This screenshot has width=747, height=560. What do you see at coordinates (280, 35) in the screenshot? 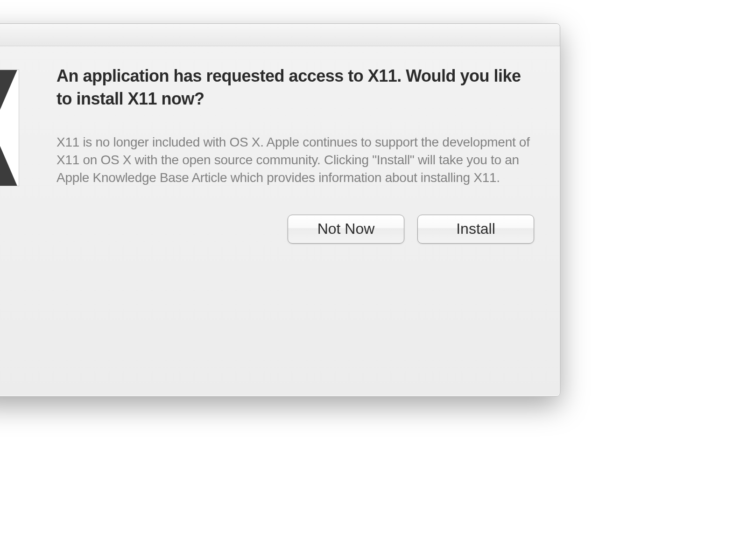
I see `dialog-titlebar` at bounding box center [280, 35].